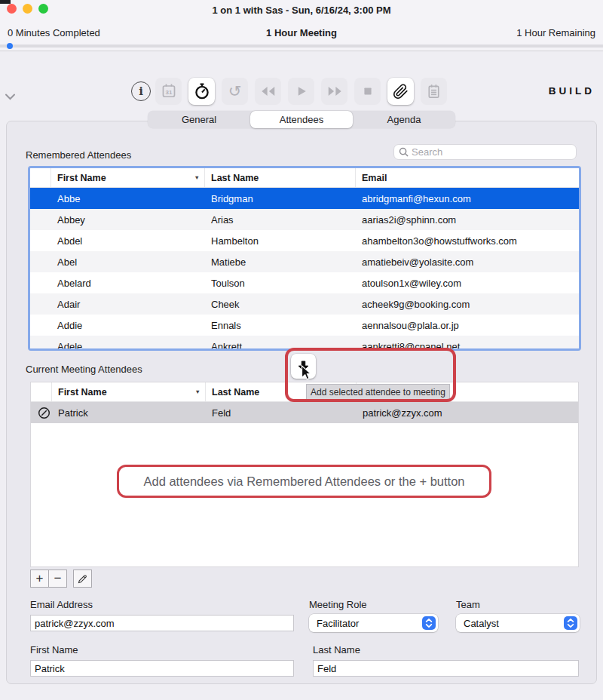  What do you see at coordinates (368, 91) in the screenshot?
I see `stop-icon` at bounding box center [368, 91].